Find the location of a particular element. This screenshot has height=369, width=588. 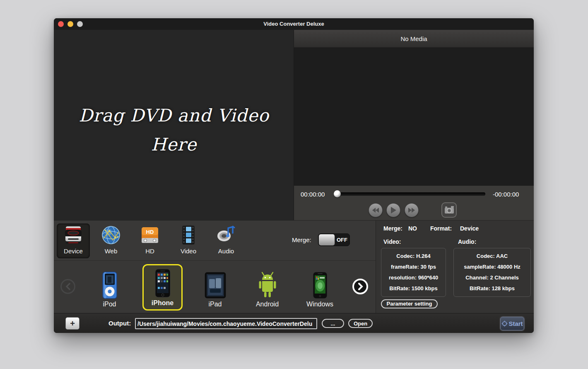

device-item-iphone: iPhone is located at coordinates (162, 287).